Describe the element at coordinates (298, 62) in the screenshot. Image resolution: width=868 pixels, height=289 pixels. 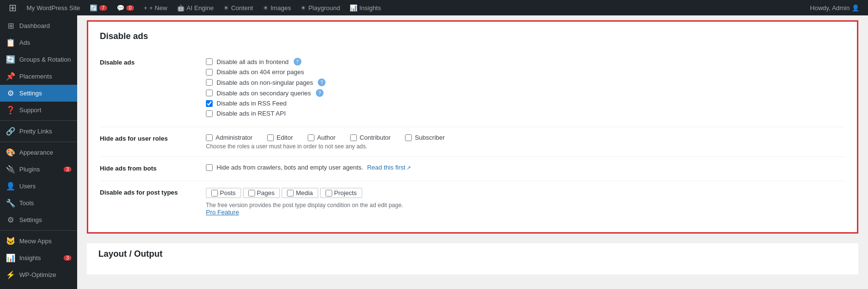
I see `help-icon-1: ?` at that location.